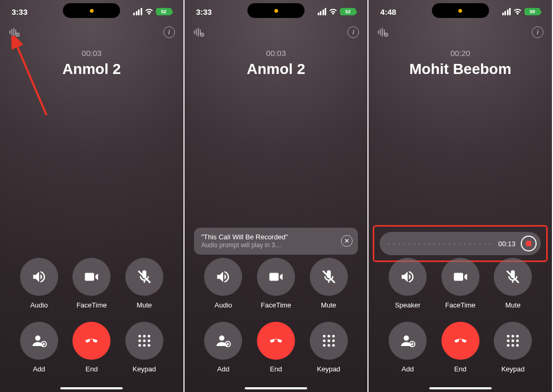 This screenshot has width=553, height=392. Describe the element at coordinates (404, 12) in the screenshot. I see `status-time: 4:48` at that location.